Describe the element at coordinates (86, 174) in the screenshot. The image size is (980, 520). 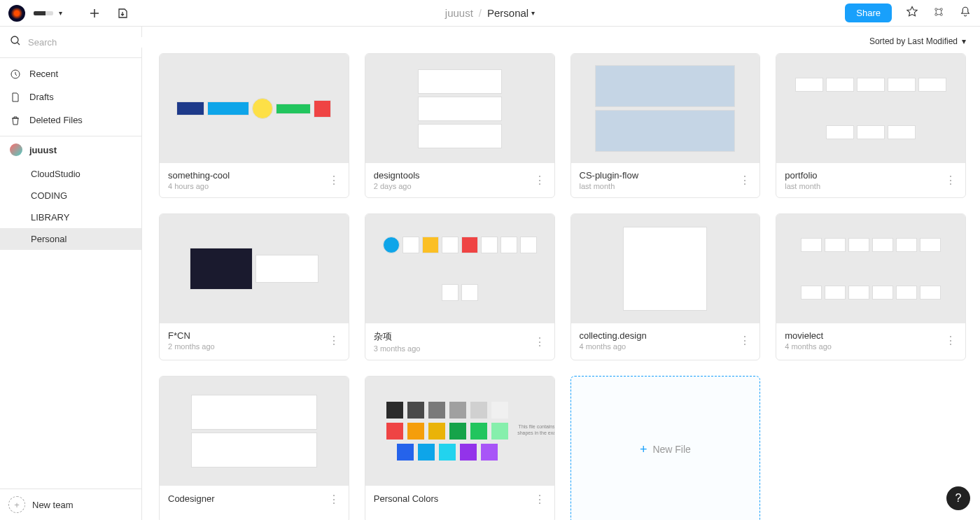
I see `project-cloudstudio: CloudStudio` at that location.